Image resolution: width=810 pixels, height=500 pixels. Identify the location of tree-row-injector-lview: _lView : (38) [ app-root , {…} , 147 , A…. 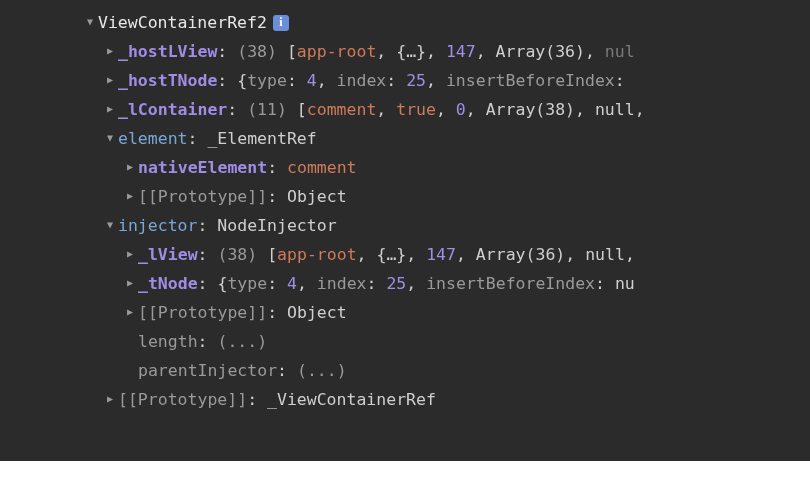
(405, 254).